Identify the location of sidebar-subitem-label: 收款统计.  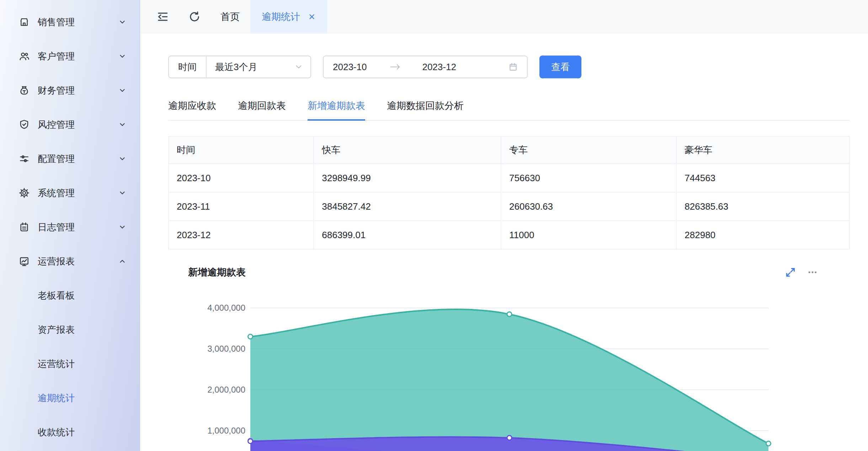
(56, 432).